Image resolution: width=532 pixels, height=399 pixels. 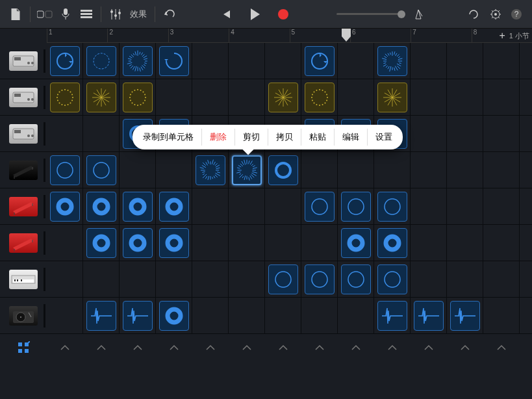 What do you see at coordinates (218, 137) in the screenshot?
I see `context-menu-item: 删除` at bounding box center [218, 137].